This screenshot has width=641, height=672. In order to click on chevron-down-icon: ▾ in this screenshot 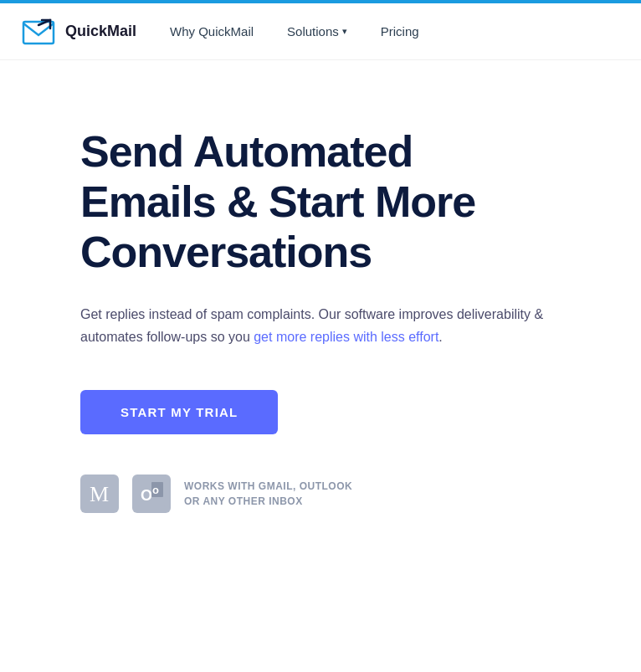, I will do `click(345, 32)`.